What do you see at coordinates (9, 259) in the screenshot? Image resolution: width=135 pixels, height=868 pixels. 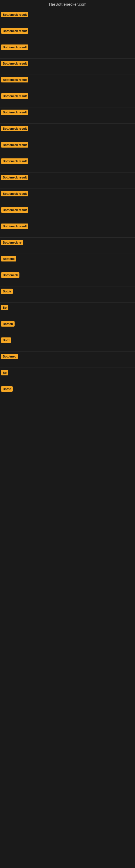 I see `bottleneck-badge-16: Bottlene` at bounding box center [9, 259].